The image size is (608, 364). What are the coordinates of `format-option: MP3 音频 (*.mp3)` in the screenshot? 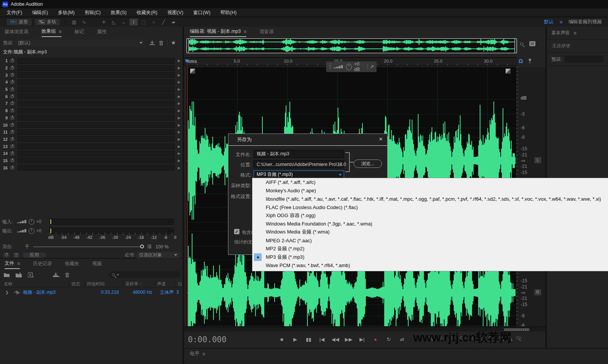 It's located at (430, 257).